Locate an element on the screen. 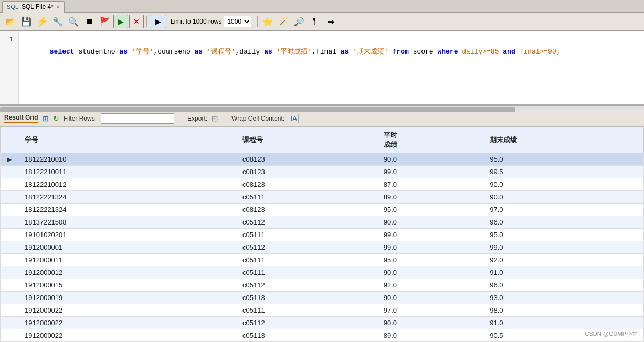 The height and width of the screenshot is (342, 644). cell-studentno: 18122210012 is located at coordinates (127, 185).